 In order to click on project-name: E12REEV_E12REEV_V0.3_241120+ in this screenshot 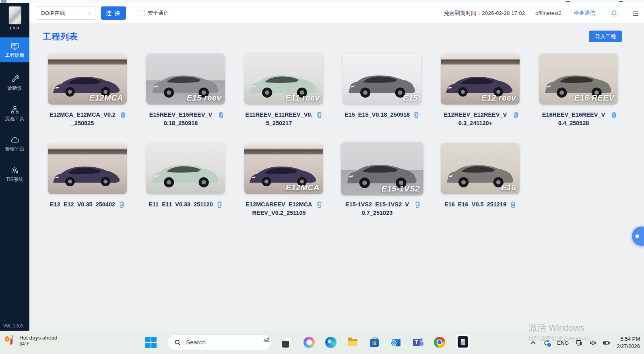, I will do `click(475, 119)`.